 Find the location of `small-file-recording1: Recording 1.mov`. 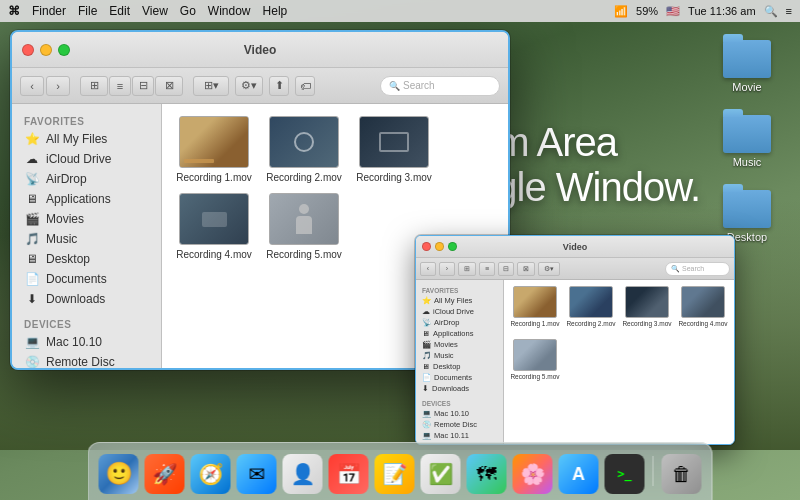

small-file-recording1: Recording 1.mov is located at coordinates (535, 306).